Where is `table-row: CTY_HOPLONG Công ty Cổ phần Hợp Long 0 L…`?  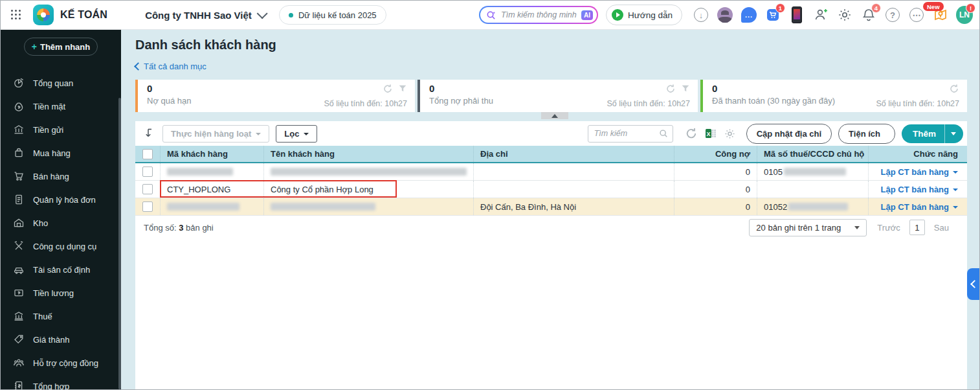
table-row: CTY_HOPLONG Công ty Cổ phần Hợp Long 0 L… is located at coordinates (551, 189).